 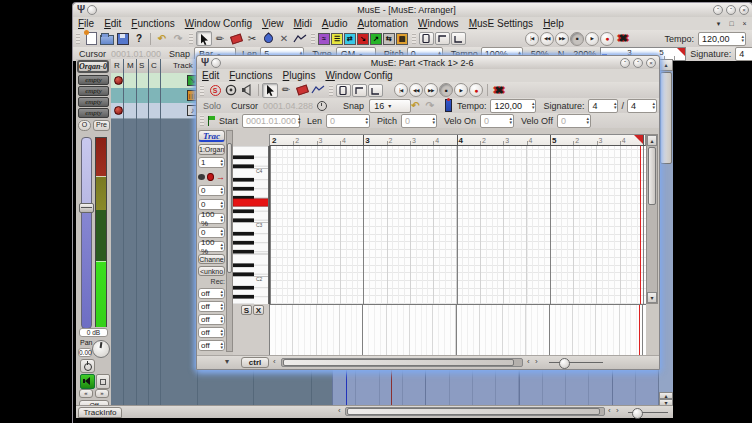 I want to click on automation-tool-button, so click(x=300, y=38).